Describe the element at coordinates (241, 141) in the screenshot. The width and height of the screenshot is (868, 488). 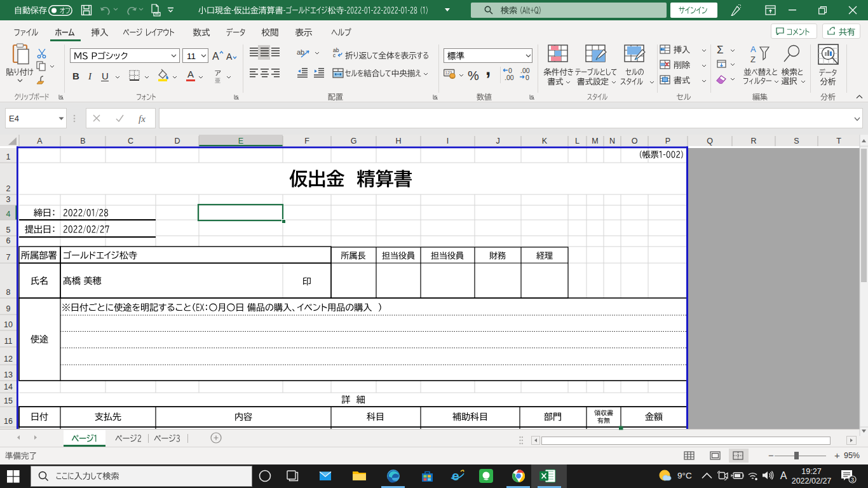
I see `svg-text: E` at that location.